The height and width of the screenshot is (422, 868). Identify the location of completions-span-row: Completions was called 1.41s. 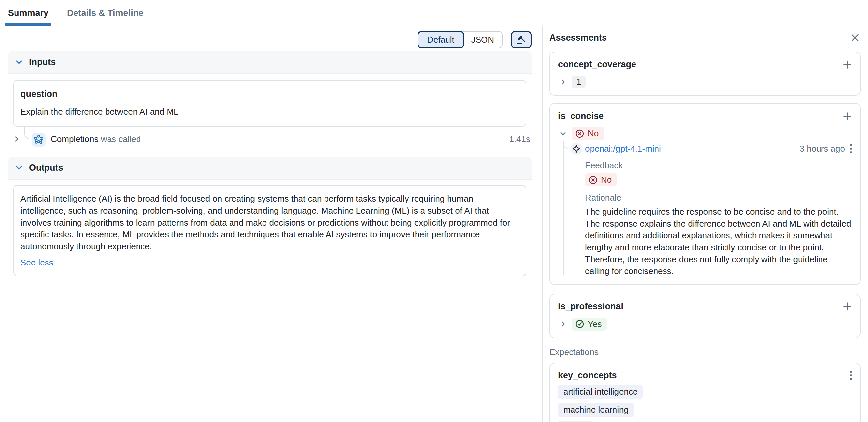
(270, 140).